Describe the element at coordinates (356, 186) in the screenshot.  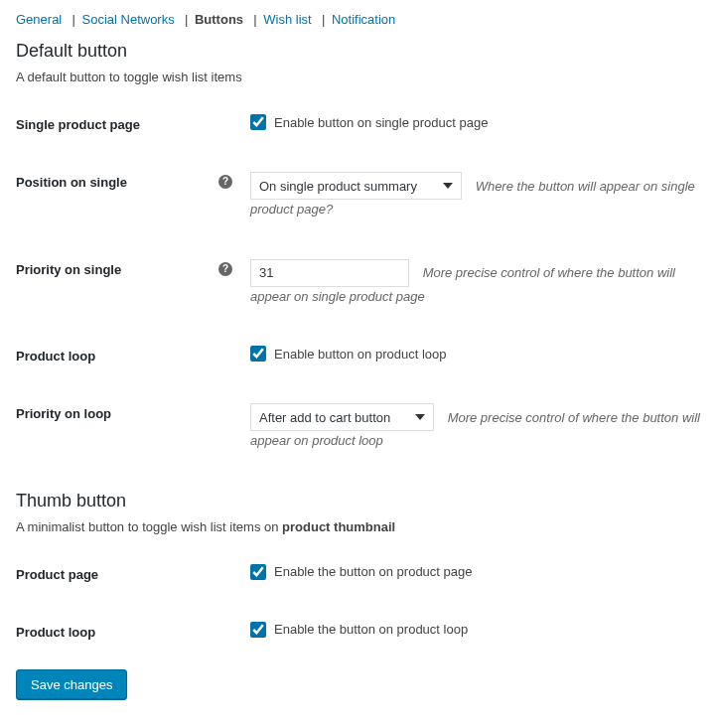
I see `select-position-on-single: On single product summary` at that location.